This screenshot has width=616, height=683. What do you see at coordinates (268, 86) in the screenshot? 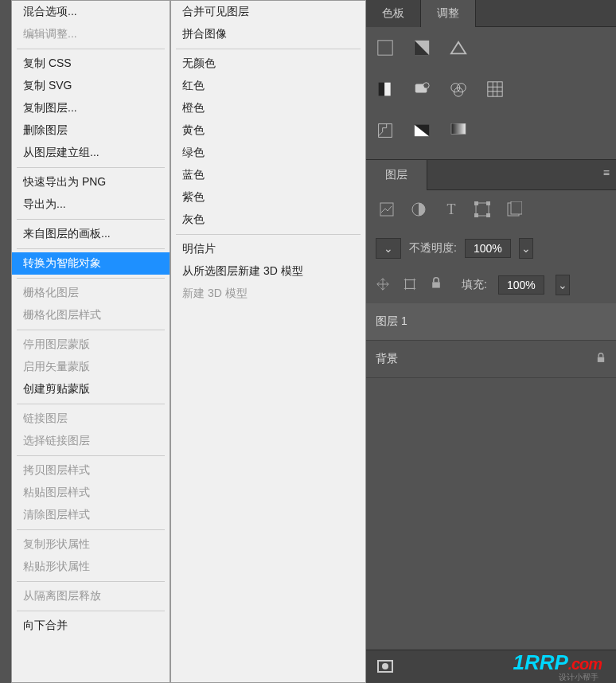
I see `menu2-item: 红色` at bounding box center [268, 86].